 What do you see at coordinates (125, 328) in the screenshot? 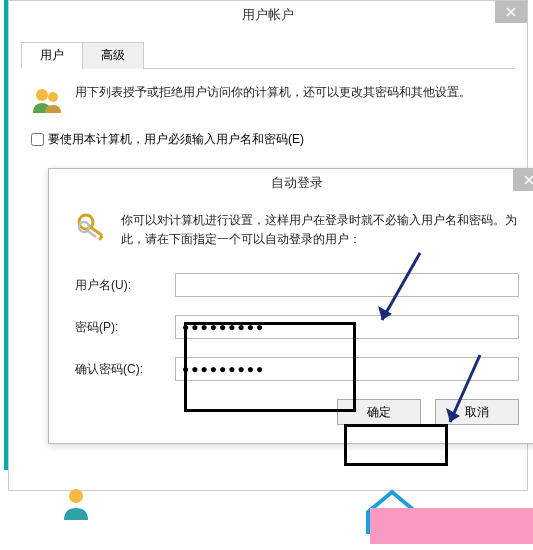
I see `password-label: 密码(P):` at bounding box center [125, 328].